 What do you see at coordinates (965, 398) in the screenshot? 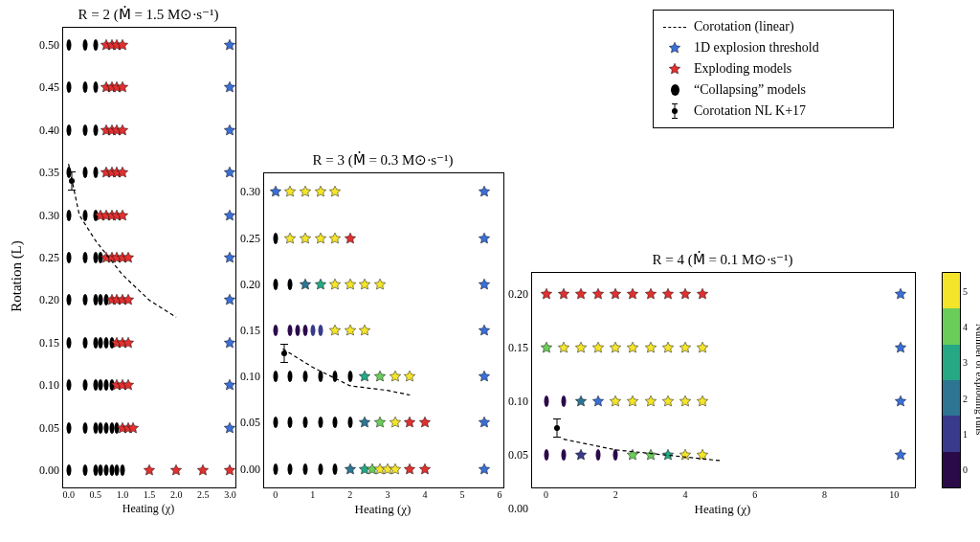
I see `colorbar-tick: 2` at bounding box center [965, 398].